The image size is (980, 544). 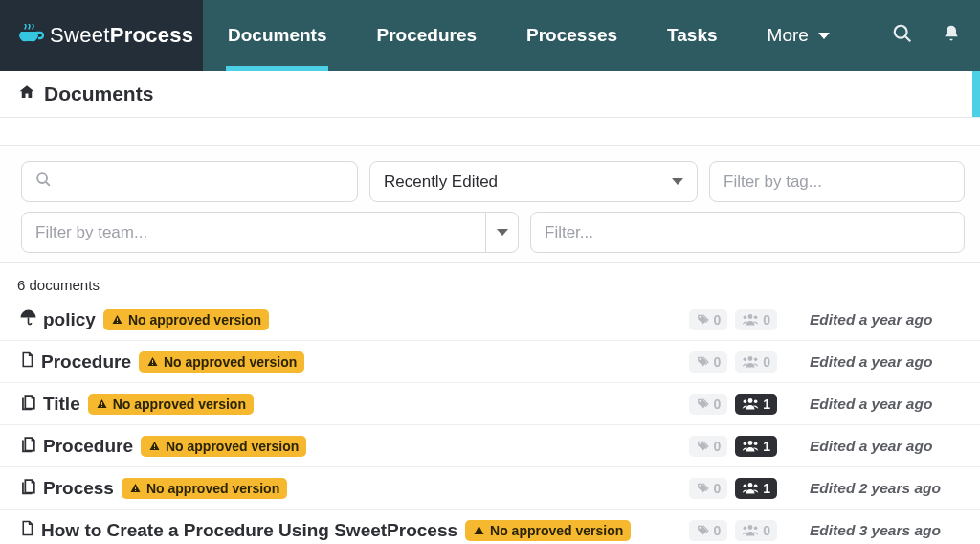 I want to click on page-heading-bar: Documents, so click(x=490, y=94).